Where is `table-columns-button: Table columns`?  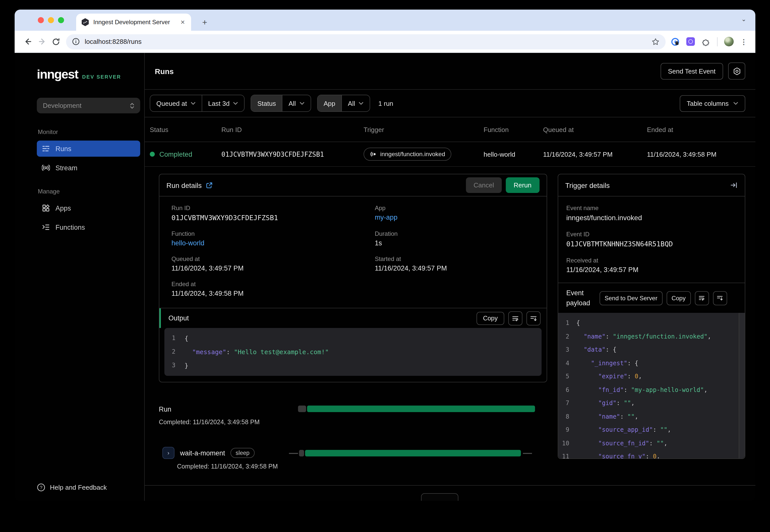
table-columns-button: Table columns is located at coordinates (713, 103).